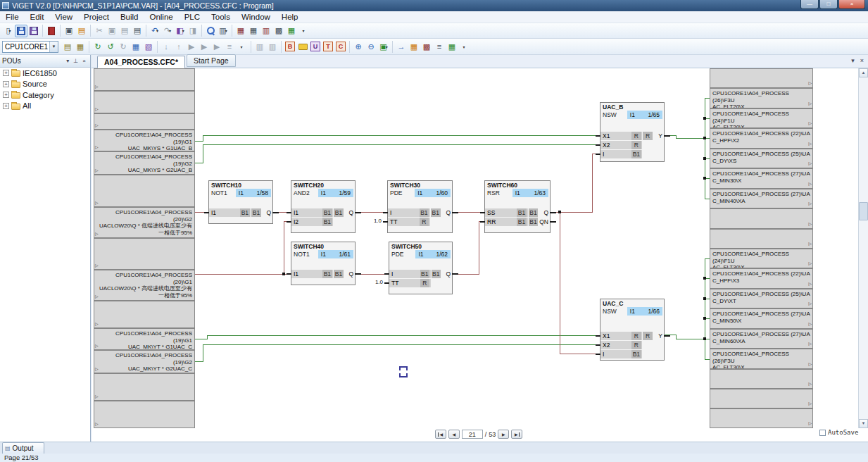 The image size is (868, 462). What do you see at coordinates (762, 339) in the screenshot?
I see `sink-cell: CPU1CORE1\A04_PROCESS (27)\UA C_MIN60\XA` at bounding box center [762, 339].